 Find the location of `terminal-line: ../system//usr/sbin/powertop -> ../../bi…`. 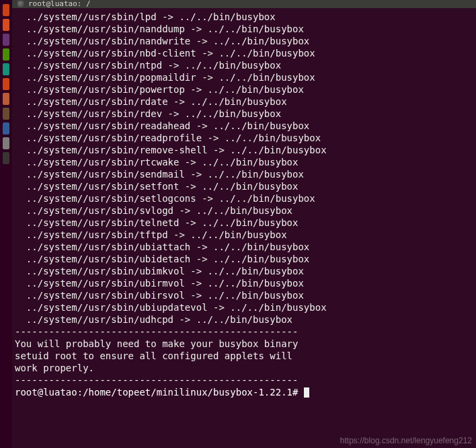

terminal-line: ../system//usr/sbin/powertop -> ../../bi… is located at coordinates (245, 89).